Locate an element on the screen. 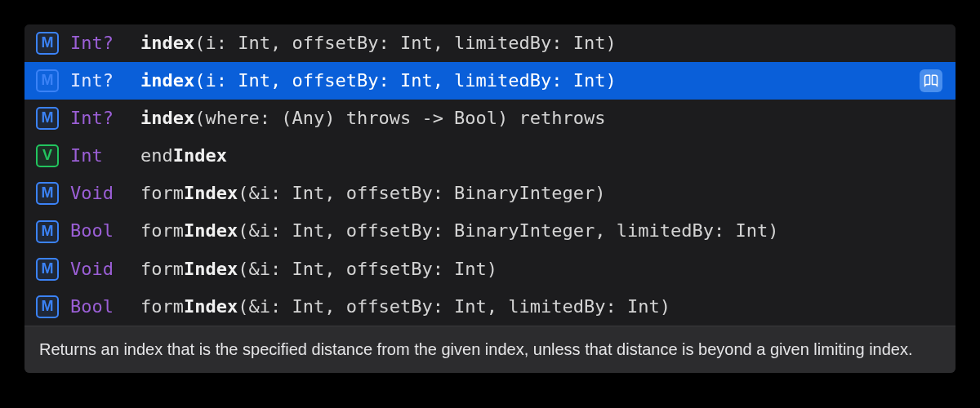 Image resolution: width=980 pixels, height=408 pixels. completion-row: MBoolformIndex(&i: Int, offsetBy: Int, l… is located at coordinates (490, 307).